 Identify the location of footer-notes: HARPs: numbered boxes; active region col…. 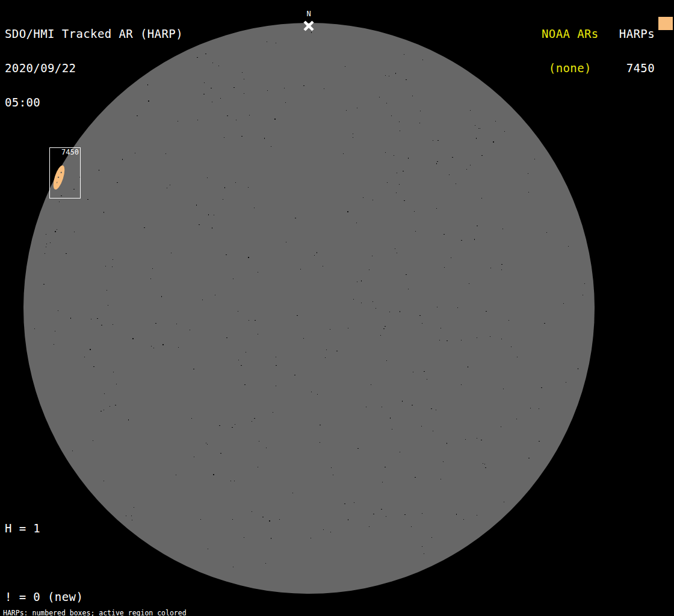
(124, 605).